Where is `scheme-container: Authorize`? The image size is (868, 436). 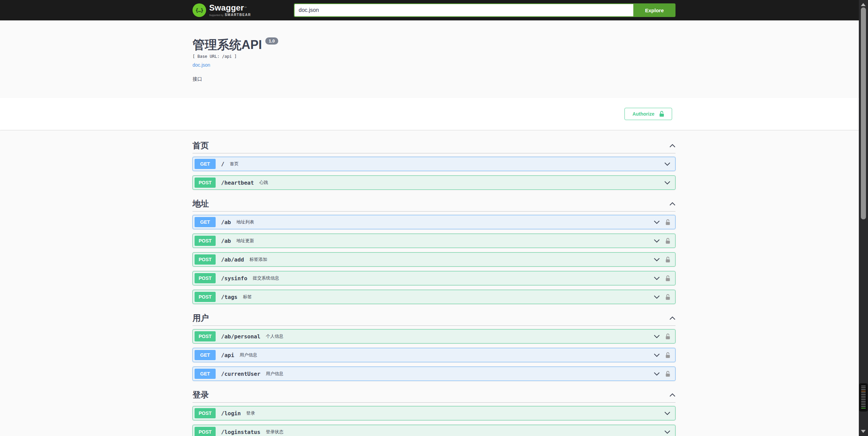 scheme-container: Authorize is located at coordinates (434, 114).